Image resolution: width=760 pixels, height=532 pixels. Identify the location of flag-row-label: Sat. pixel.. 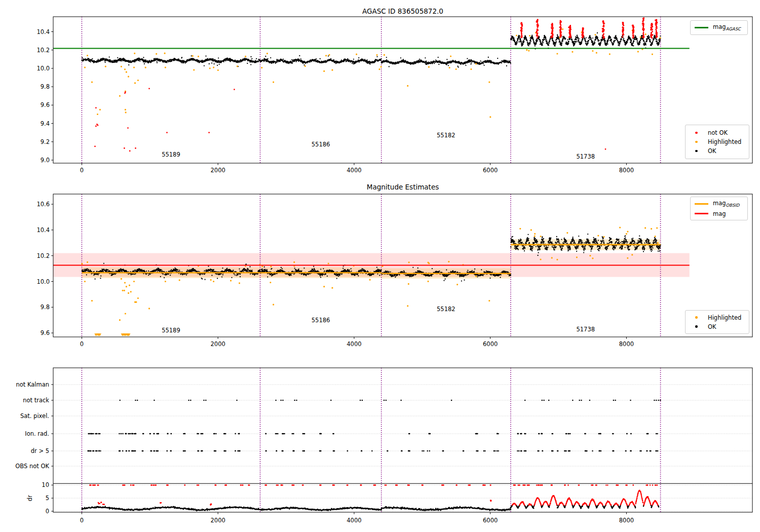
(34, 416).